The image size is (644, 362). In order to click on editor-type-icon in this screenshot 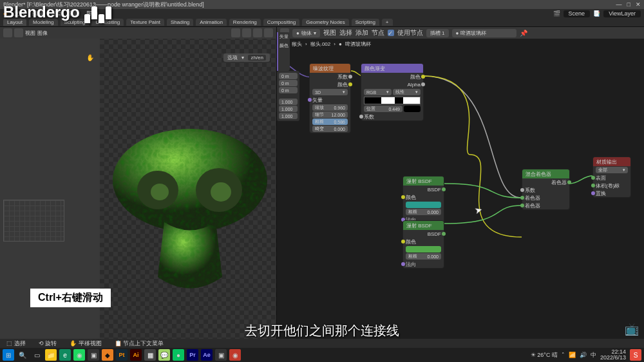, I will do `click(8, 33)`.